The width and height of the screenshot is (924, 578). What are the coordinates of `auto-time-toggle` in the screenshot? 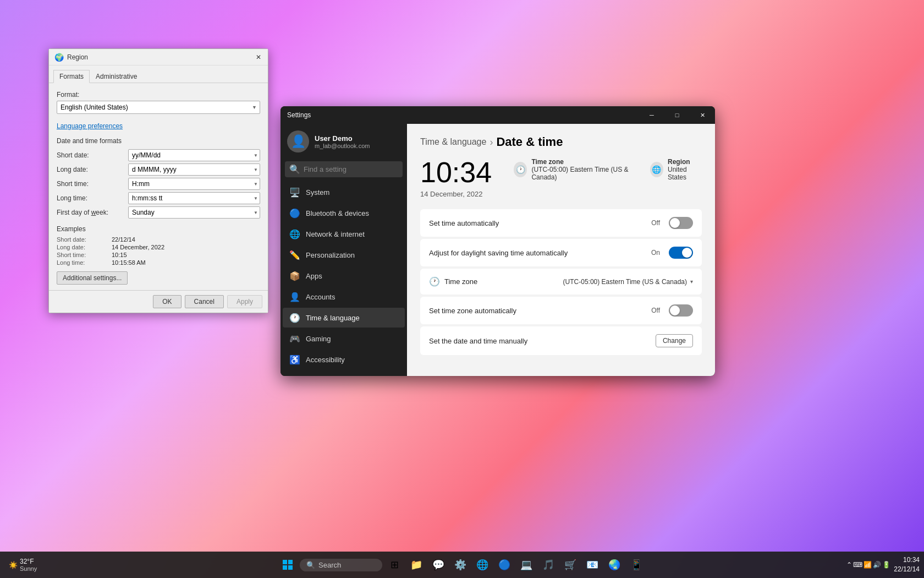 It's located at (681, 223).